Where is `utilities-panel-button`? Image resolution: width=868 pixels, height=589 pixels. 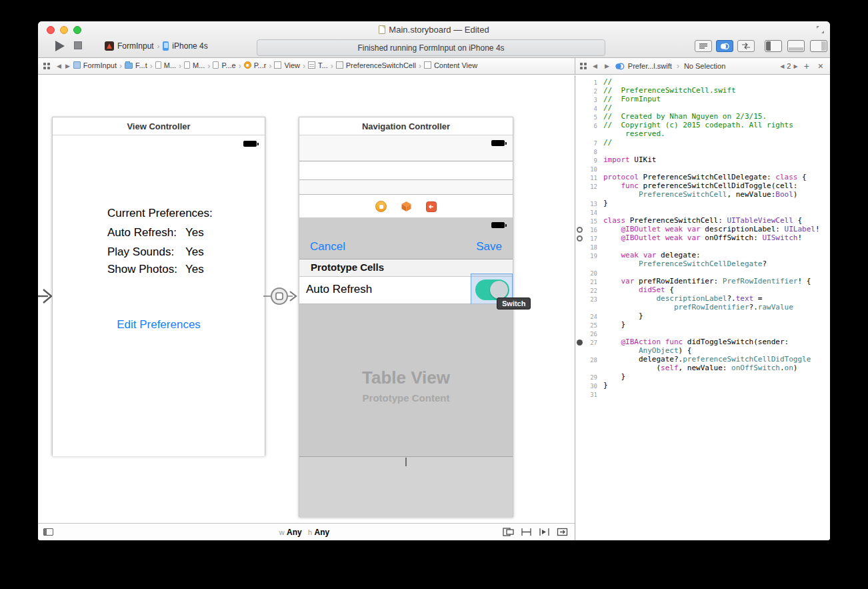 utilities-panel-button is located at coordinates (819, 46).